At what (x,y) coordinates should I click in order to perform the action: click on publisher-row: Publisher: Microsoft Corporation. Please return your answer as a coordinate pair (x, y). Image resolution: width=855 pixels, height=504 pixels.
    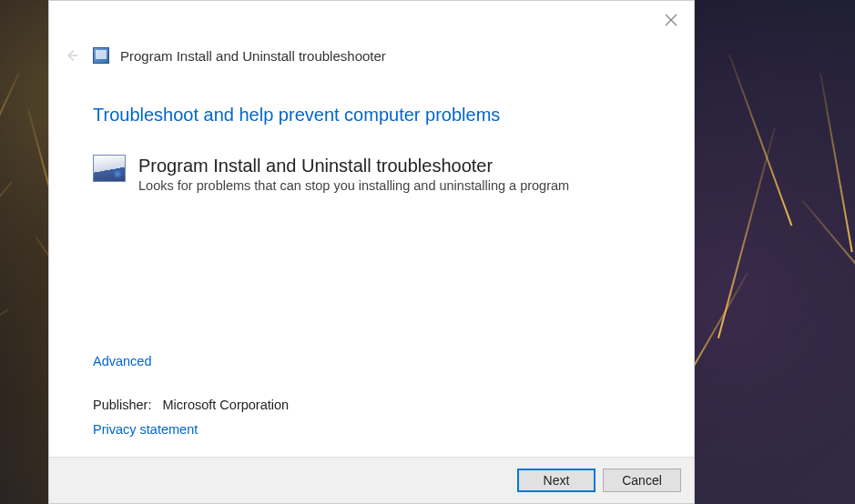
    Looking at the image, I should click on (372, 405).